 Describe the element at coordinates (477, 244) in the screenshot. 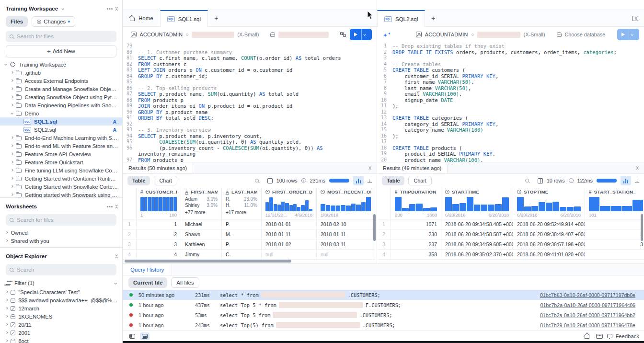

I see `table-cell: 2018-06-20 09:34:59.605 +0000` at that location.